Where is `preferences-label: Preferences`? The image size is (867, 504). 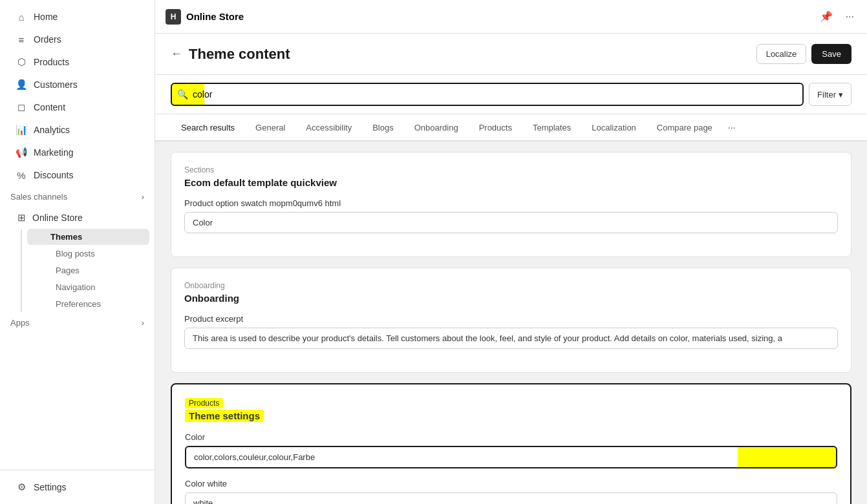
preferences-label: Preferences is located at coordinates (78, 304).